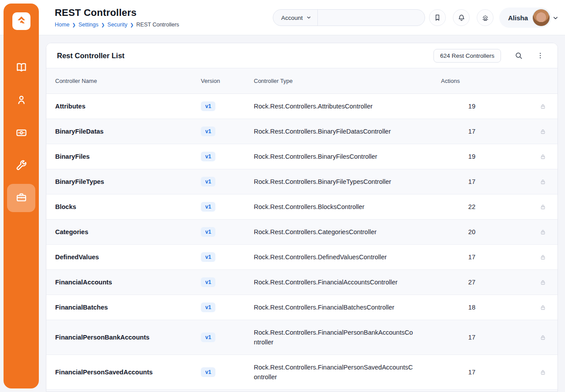 The width and height of the screenshot is (565, 392). I want to click on notifications-button, so click(461, 18).